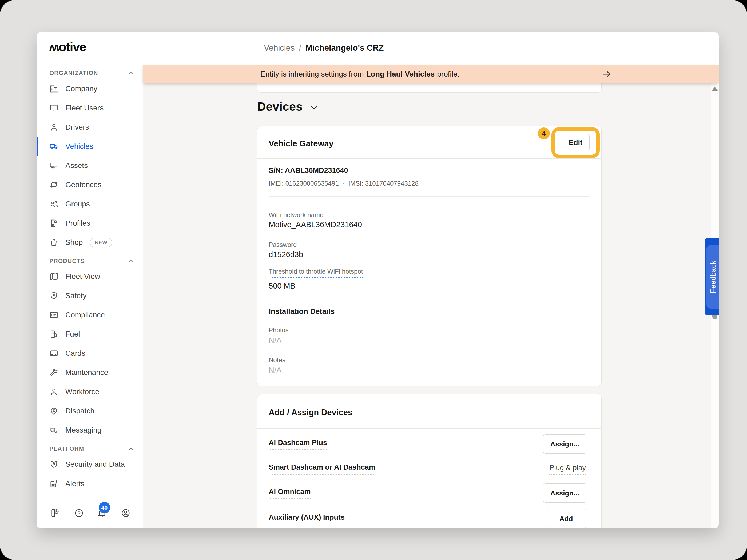 Image resolution: width=747 pixels, height=560 pixels. What do you see at coordinates (54, 373) in the screenshot?
I see `wrench-icon` at bounding box center [54, 373].